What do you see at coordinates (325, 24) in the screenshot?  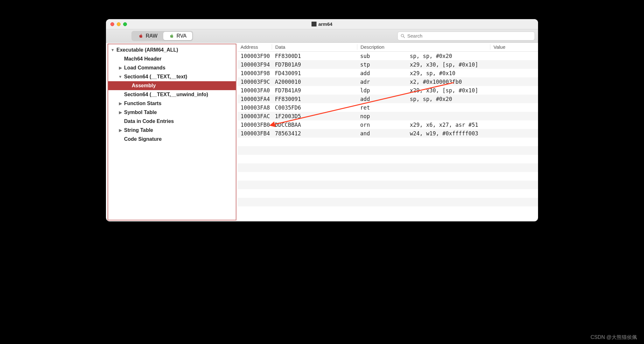 I see `window-title-text: arm64` at bounding box center [325, 24].